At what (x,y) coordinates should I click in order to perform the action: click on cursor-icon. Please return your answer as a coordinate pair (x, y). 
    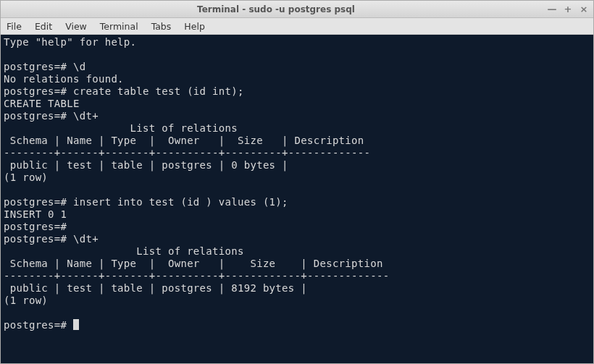
    Looking at the image, I should click on (76, 324).